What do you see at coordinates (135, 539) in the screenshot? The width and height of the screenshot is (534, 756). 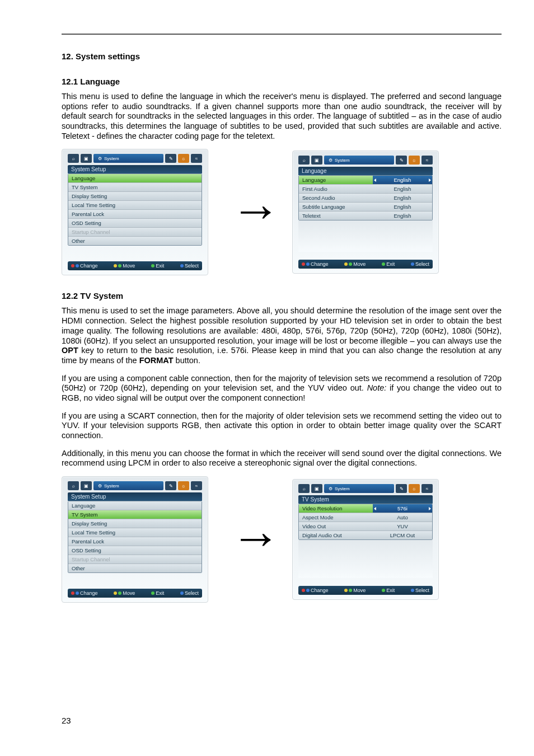 I see `screenshot-system-setup-tvsystem: ⌕ ▣ ⚙ System ✎ ☼ ≈ System Setup Language…` at bounding box center [135, 539].